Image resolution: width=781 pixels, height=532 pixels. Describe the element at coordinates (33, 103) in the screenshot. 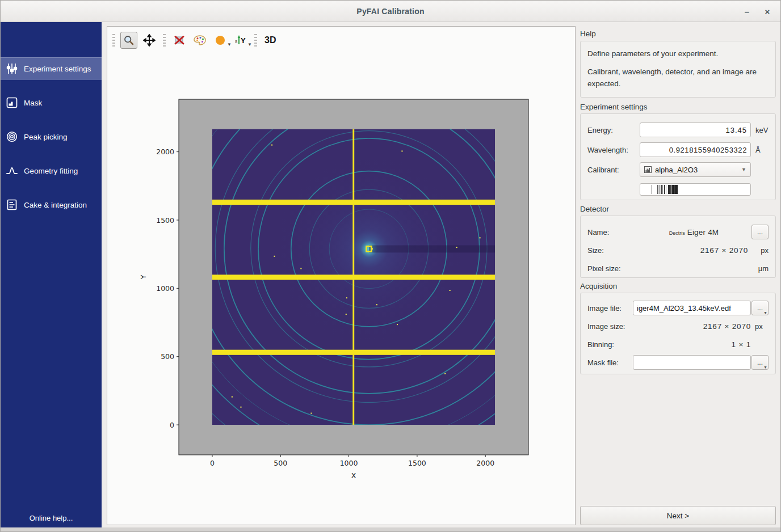

I see `sidebar-item-label: Mask` at that location.